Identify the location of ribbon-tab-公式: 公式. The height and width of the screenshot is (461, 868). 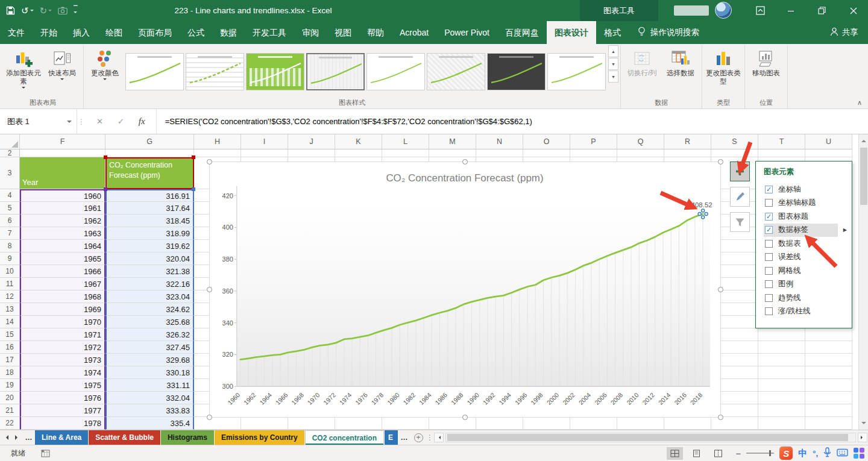
(196, 33).